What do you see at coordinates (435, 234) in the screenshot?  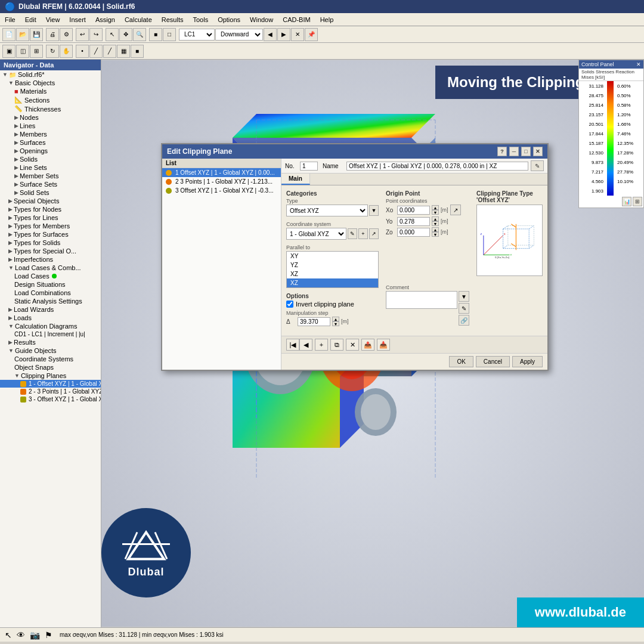 I see `zo-down: ▼` at bounding box center [435, 234].